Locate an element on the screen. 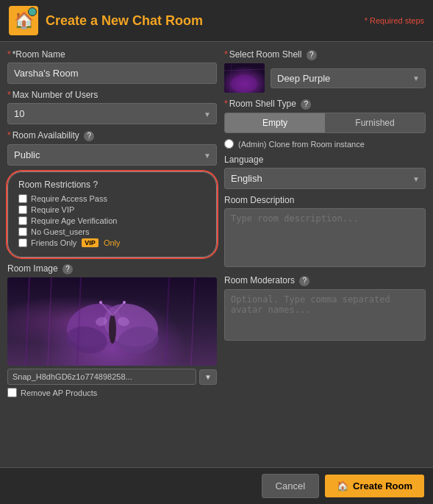 This screenshot has height=504, width=433. image-dropdown-button: ▼ is located at coordinates (208, 377).